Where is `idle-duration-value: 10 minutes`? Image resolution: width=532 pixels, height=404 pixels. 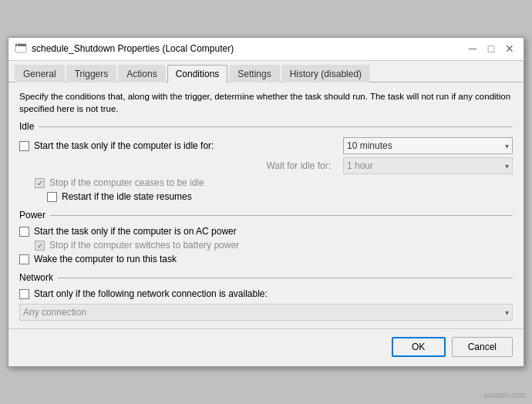
idle-duration-value: 10 minutes is located at coordinates (370, 146).